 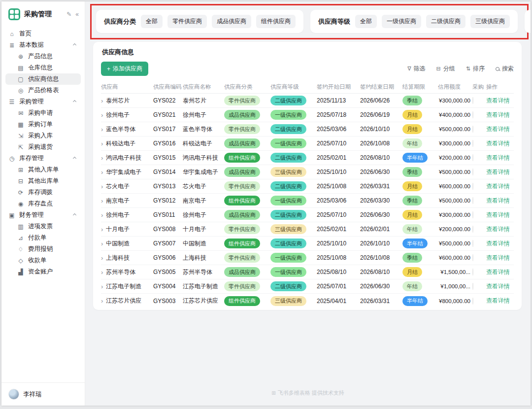 I want to click on filter-icon: ∇, so click(x=409, y=69).